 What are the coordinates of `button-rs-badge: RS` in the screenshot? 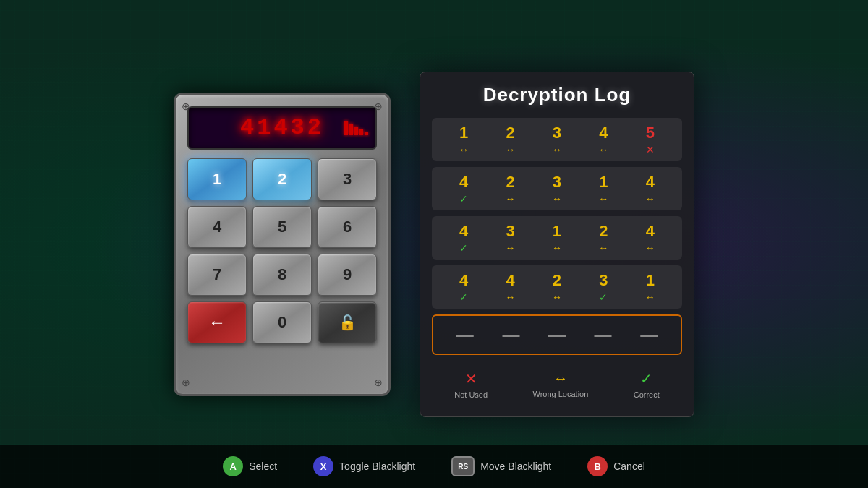 It's located at (463, 466).